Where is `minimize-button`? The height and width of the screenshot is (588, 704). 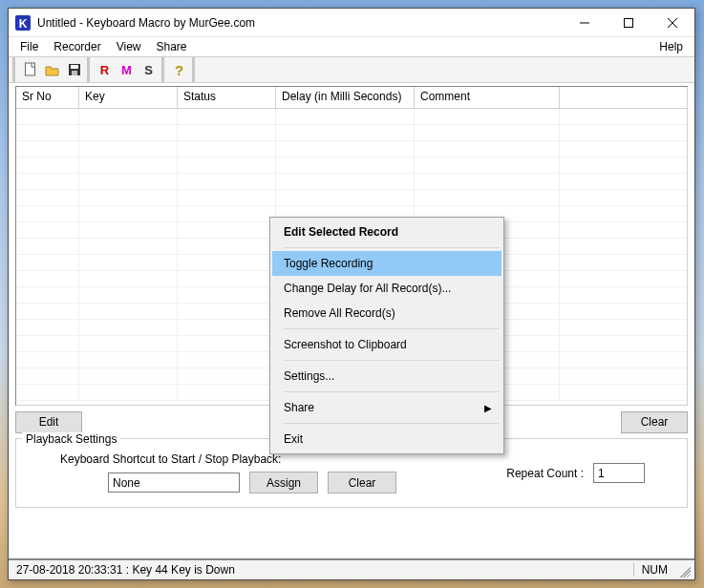 minimize-button is located at coordinates (585, 23).